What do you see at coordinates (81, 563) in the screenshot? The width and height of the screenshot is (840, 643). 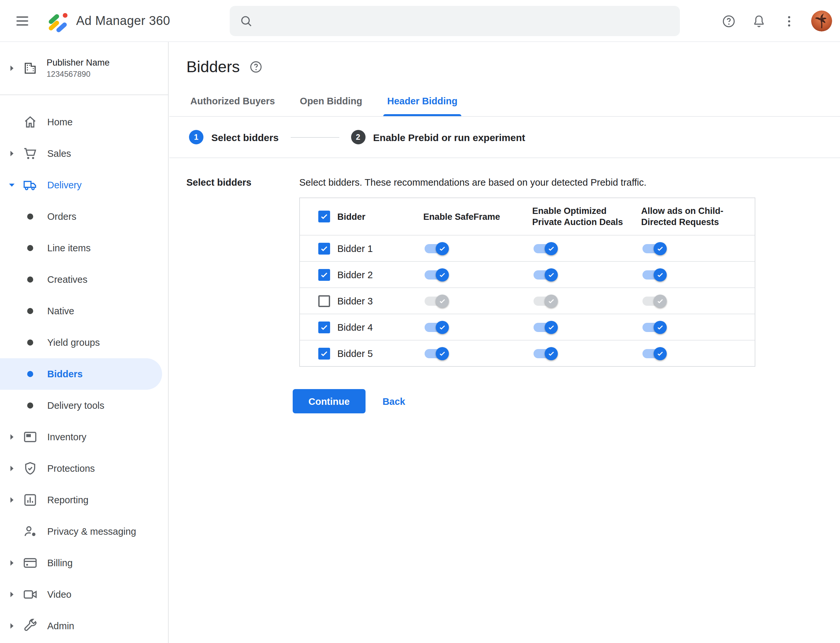 I see `sidebar-item-billing: Billing` at bounding box center [81, 563].